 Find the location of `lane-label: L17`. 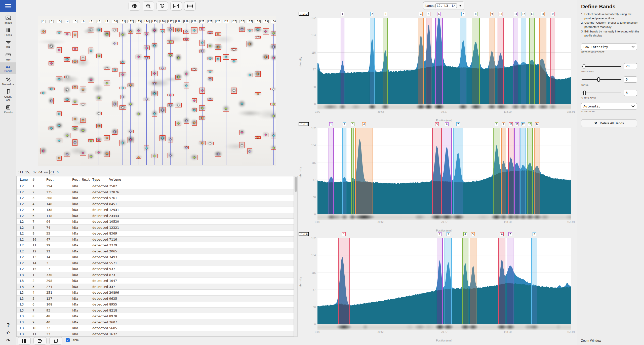

lane-label: L17 is located at coordinates (171, 21).